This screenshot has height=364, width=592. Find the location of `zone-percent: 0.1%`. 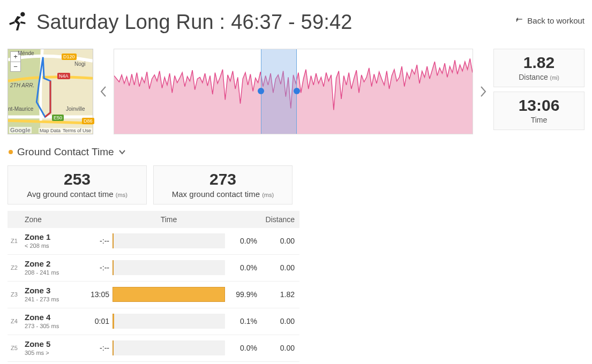

zone-percent: 0.1% is located at coordinates (241, 321).